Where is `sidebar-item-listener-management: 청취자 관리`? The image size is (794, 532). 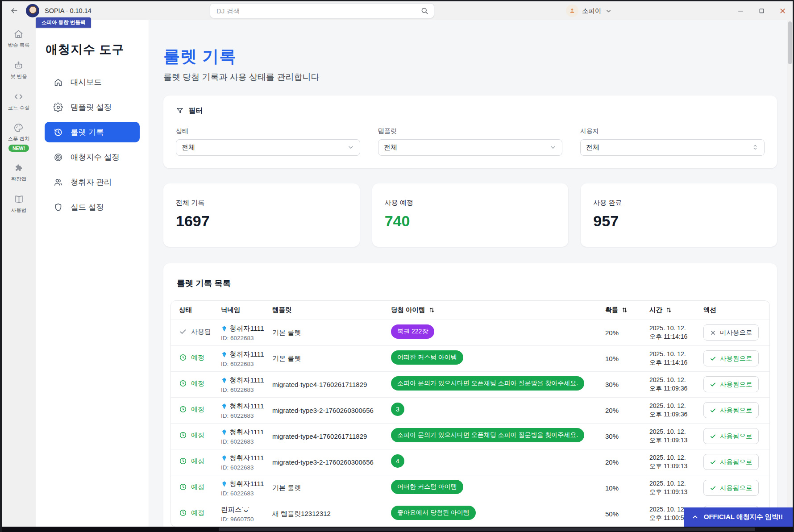
sidebar-item-listener-management: 청취자 관리 is located at coordinates (92, 182).